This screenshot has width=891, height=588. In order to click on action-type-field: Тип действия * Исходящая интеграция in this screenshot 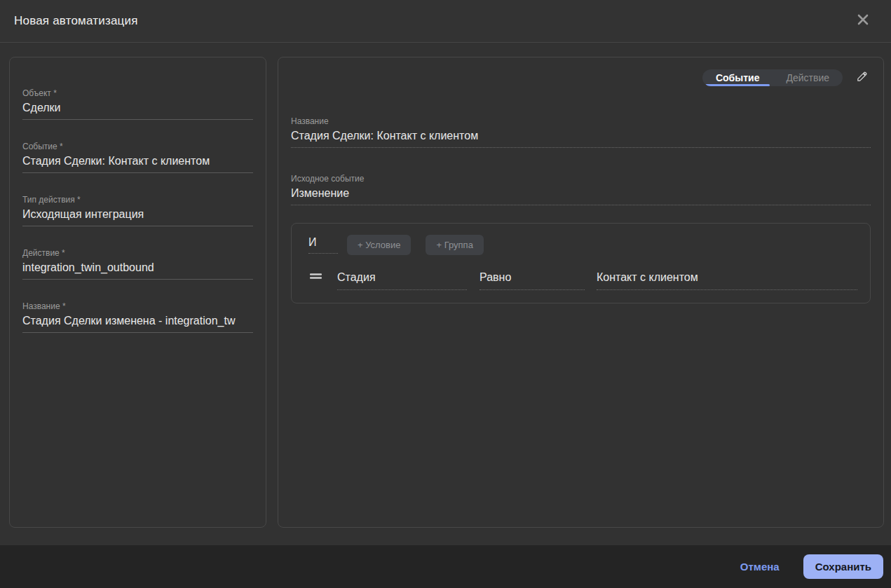, I will do `click(137, 210)`.